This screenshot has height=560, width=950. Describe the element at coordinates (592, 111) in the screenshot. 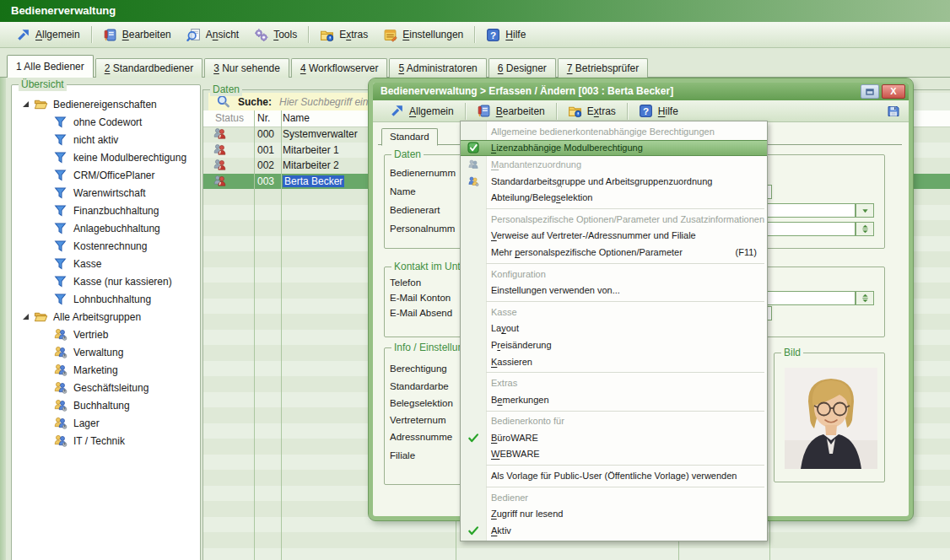

I see `dialog-menu-item-extras: Extras` at that location.